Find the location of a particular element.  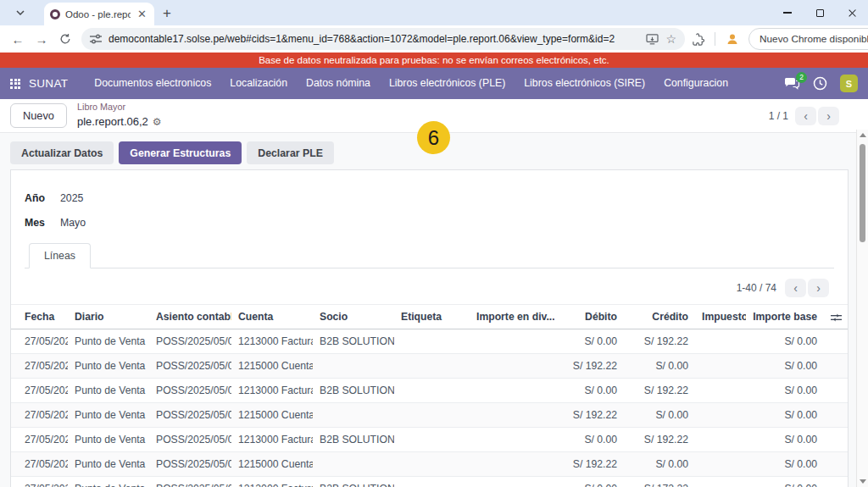

address-bar: democontable17.solse.pe/web#cids=1&menu_… is located at coordinates (383, 39).